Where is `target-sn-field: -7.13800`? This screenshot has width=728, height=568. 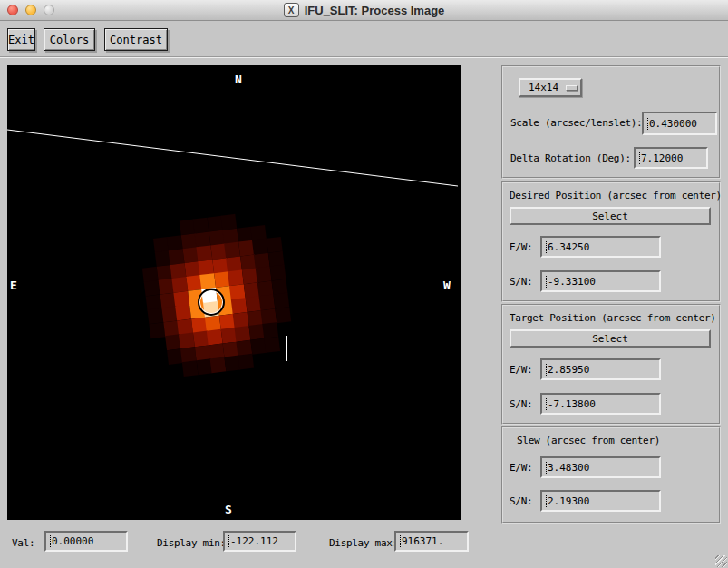
target-sn-field: -7.13800 is located at coordinates (600, 404).